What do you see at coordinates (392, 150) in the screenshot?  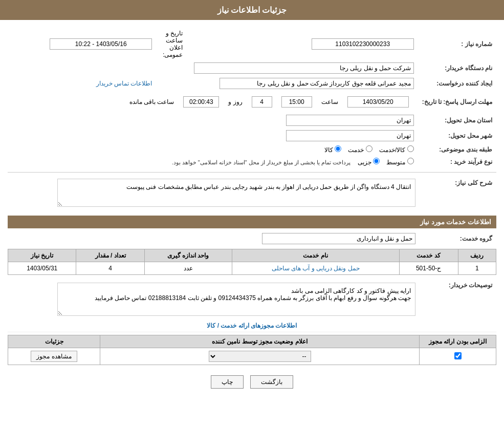 I see `category-goods-service-text: کالا/خدمت` at bounding box center [392, 150].